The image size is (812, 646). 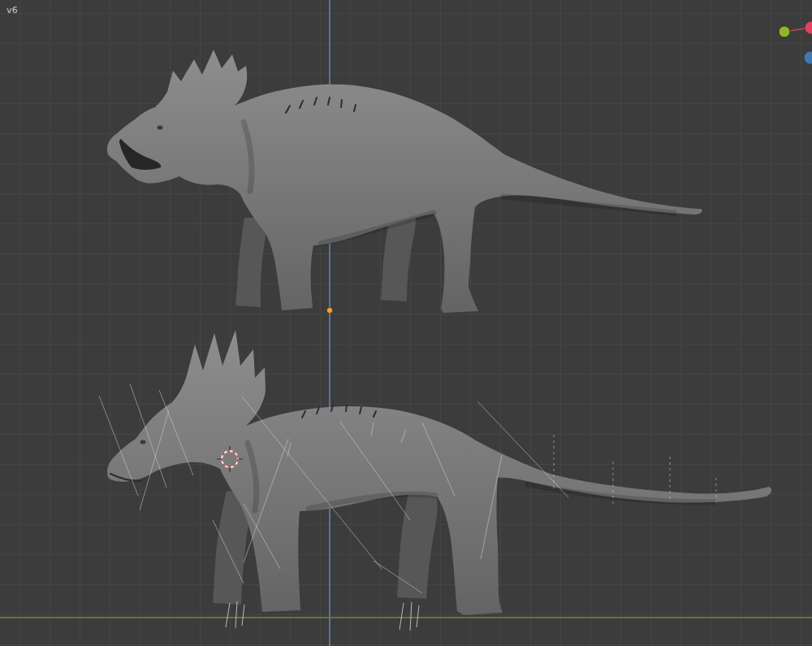 What do you see at coordinates (161, 128) in the screenshot?
I see `model-top-eye` at bounding box center [161, 128].